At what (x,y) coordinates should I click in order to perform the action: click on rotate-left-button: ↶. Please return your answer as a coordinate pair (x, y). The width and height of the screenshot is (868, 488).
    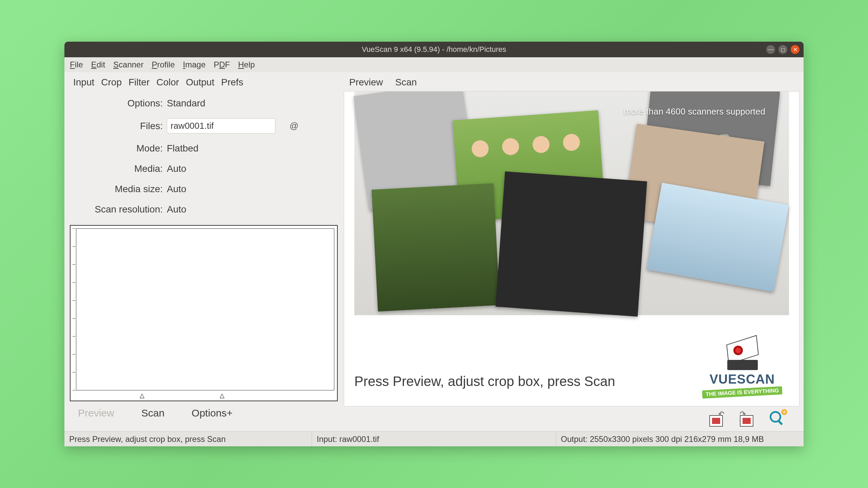
    Looking at the image, I should click on (717, 419).